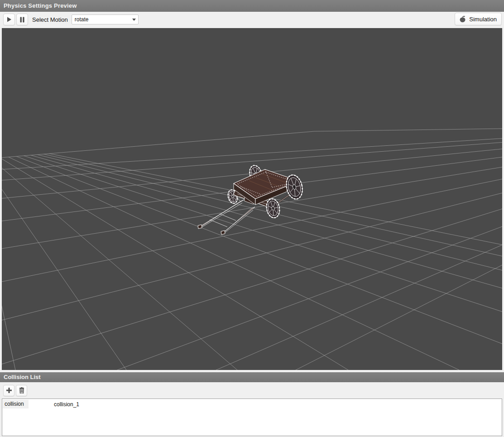  Describe the element at coordinates (67, 404) in the screenshot. I see `collision-row-name: collision_1` at that location.